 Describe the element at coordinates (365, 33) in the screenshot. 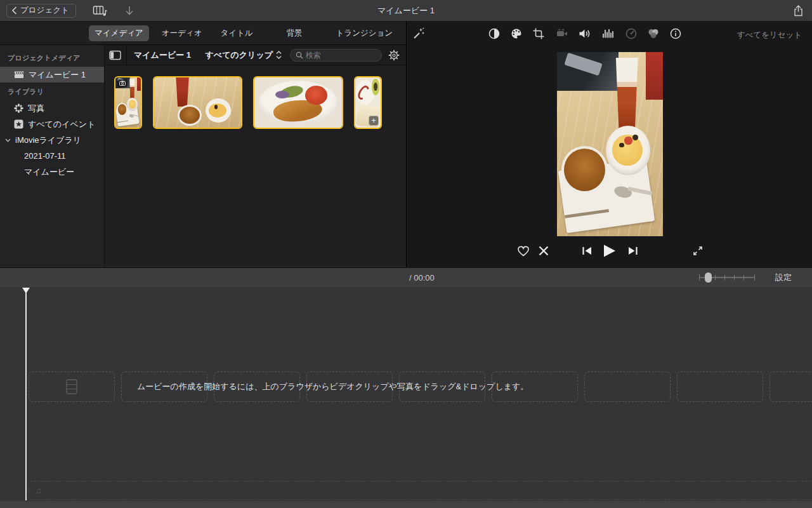

I see `tab-transitions: トランジション` at that location.